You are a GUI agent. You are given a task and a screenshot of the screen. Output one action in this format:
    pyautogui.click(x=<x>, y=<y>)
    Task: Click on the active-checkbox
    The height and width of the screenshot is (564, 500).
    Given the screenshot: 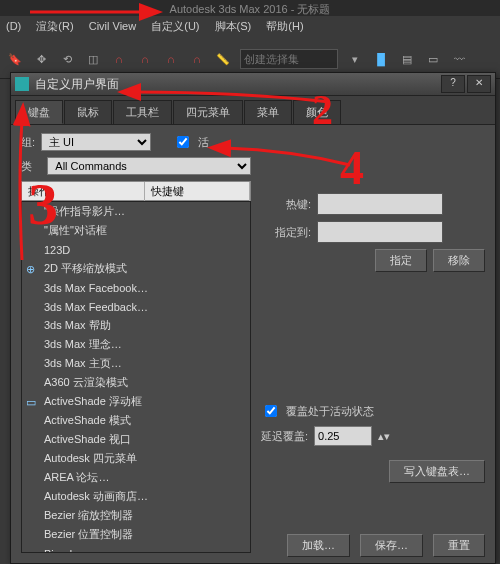 What is the action you would take?
    pyautogui.click(x=183, y=142)
    